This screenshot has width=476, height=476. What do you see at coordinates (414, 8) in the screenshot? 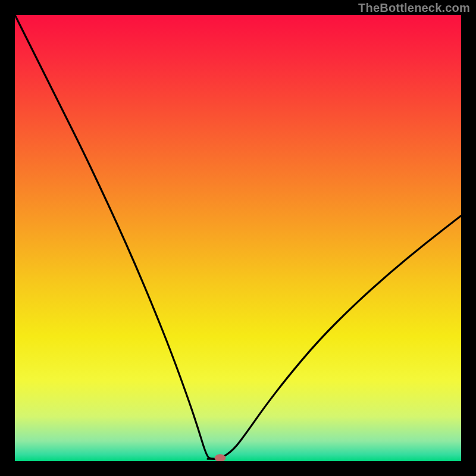
I see `watermark-text: TheBottleneck.com` at bounding box center [414, 8].